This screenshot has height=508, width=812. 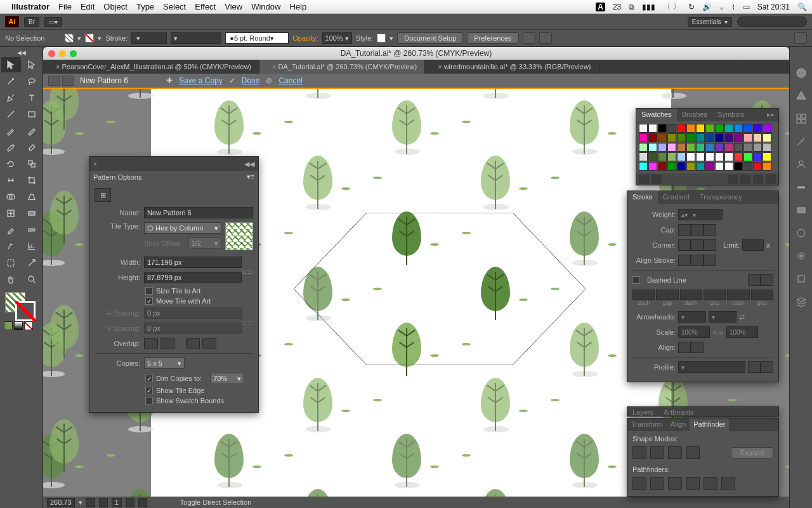 What do you see at coordinates (149, 301) in the screenshot?
I see `move-with-art-checkbox` at bounding box center [149, 301].